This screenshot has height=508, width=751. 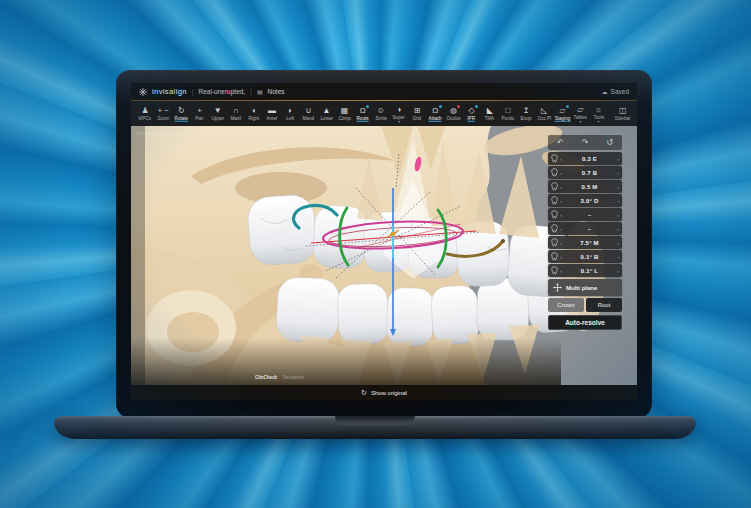 I want to click on toolbar-item-maxil: ∩Maxil, so click(x=236, y=114).